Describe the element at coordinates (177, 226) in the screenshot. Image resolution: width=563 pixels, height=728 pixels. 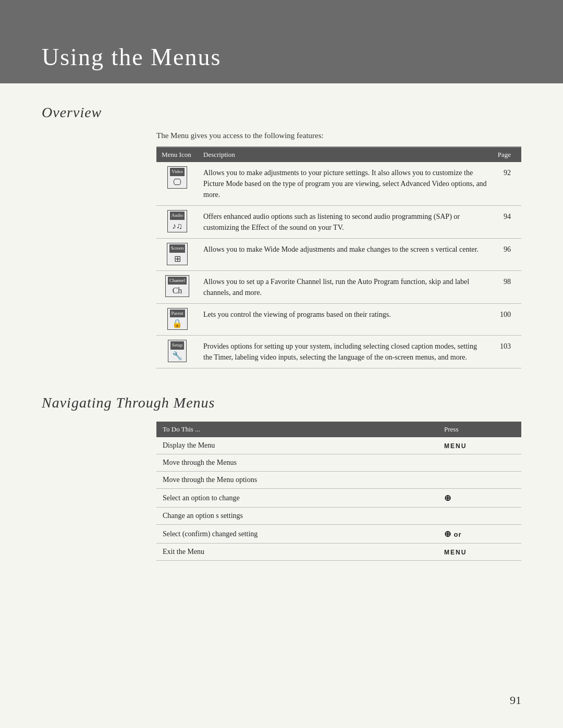
I see `icon-graphic: ♪♫` at that location.